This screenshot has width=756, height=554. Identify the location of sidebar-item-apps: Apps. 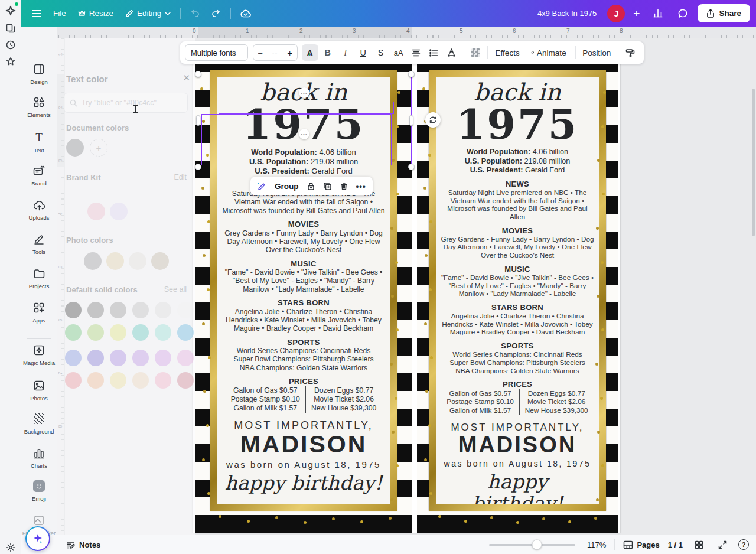
(39, 312).